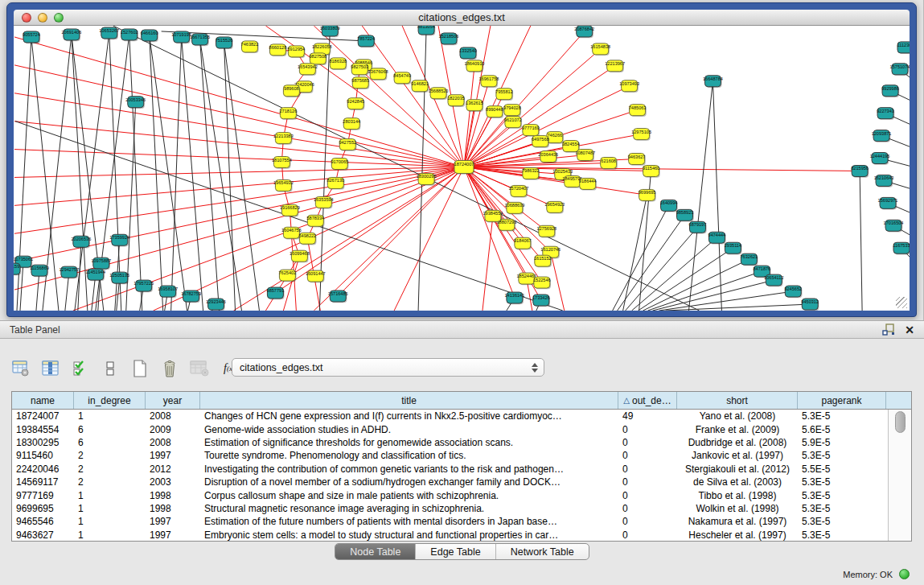  What do you see at coordinates (547, 232) in the screenshot?
I see `graph-node: 12756928` at bounding box center [547, 232].